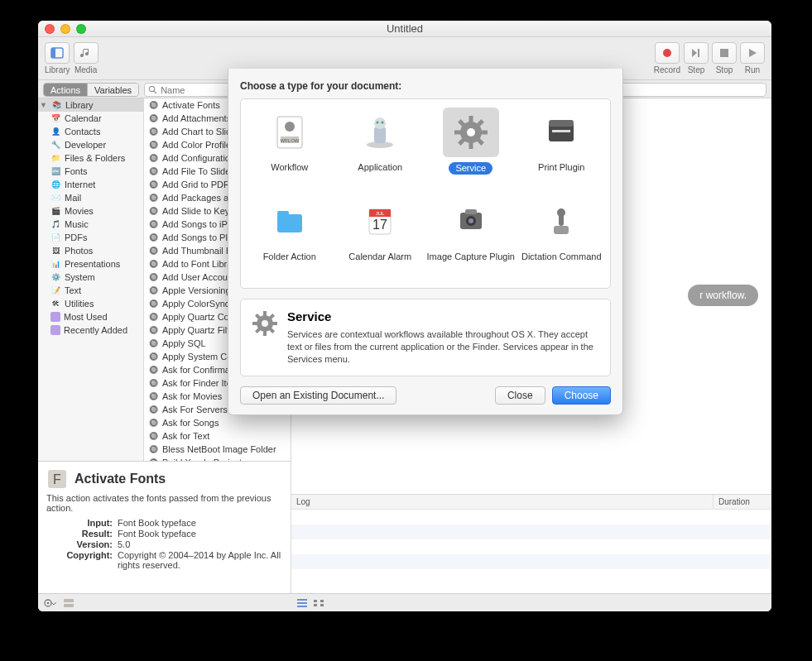  What do you see at coordinates (91, 330) in the screenshot?
I see `library-smart-folder: Recently Added` at bounding box center [91, 330].